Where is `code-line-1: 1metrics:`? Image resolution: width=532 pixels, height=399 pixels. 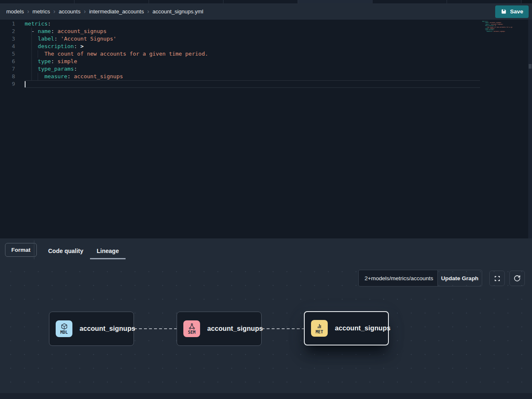
code-line-1: 1metrics: is located at coordinates (266, 24).